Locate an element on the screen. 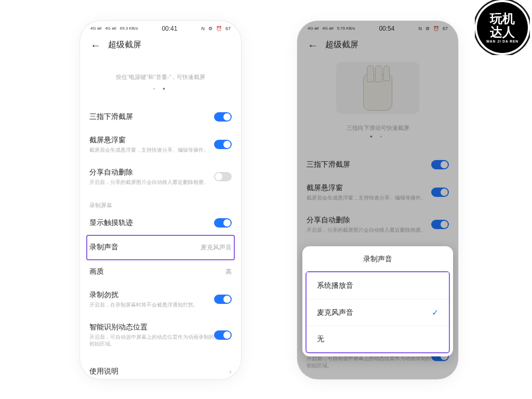 This screenshot has height=399, width=532. stamp-sub: WAN JI DA REN is located at coordinates (502, 42).